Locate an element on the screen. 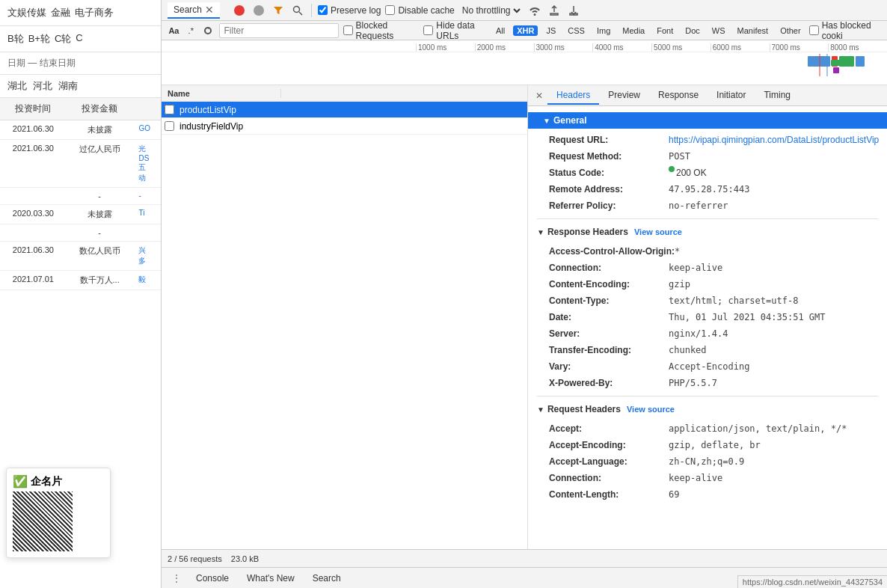 The width and height of the screenshot is (887, 588). filter-media-btn: Media is located at coordinates (633, 31).